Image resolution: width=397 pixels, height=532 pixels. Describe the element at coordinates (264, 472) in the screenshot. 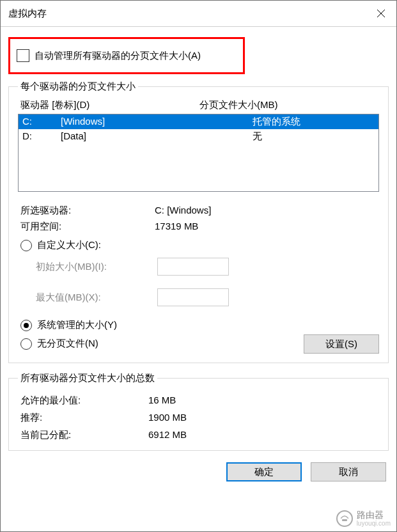

I see `ok-button: 确定` at that location.